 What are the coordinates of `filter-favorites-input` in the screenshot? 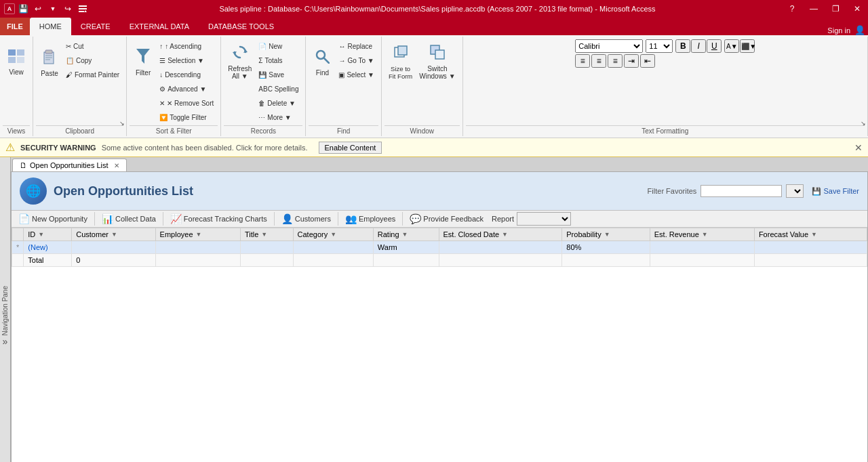 It's located at (741, 191).